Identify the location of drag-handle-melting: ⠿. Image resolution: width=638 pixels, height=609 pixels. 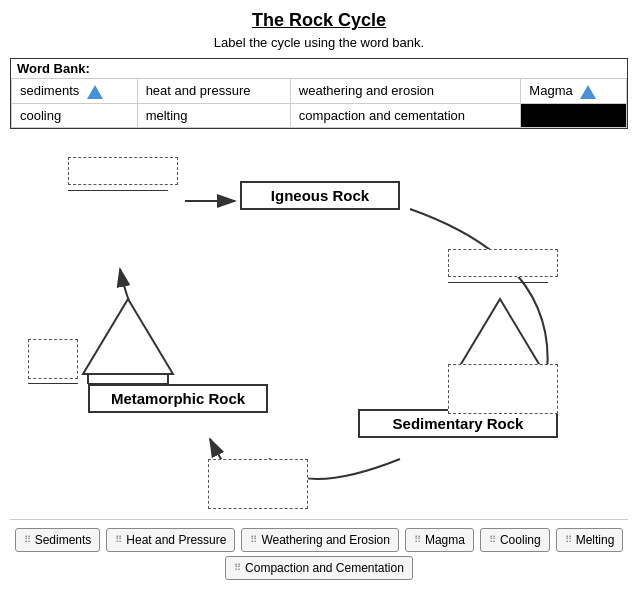
(568, 540).